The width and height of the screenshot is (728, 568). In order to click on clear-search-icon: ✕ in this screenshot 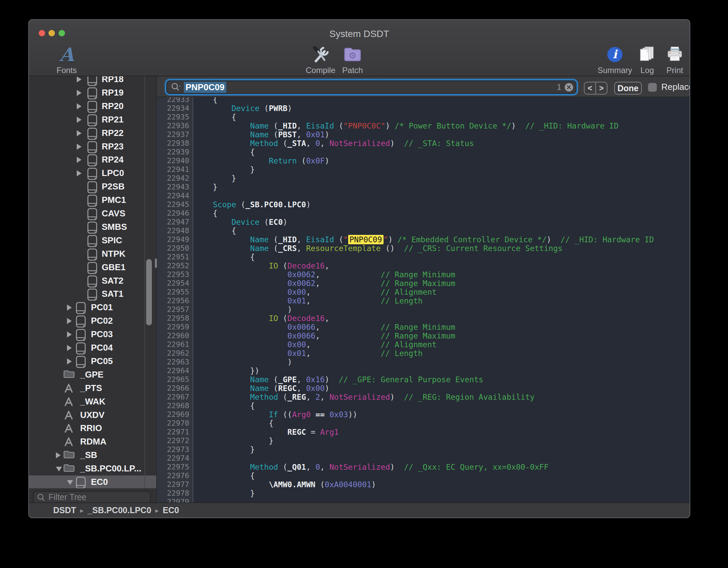, I will do `click(569, 87)`.